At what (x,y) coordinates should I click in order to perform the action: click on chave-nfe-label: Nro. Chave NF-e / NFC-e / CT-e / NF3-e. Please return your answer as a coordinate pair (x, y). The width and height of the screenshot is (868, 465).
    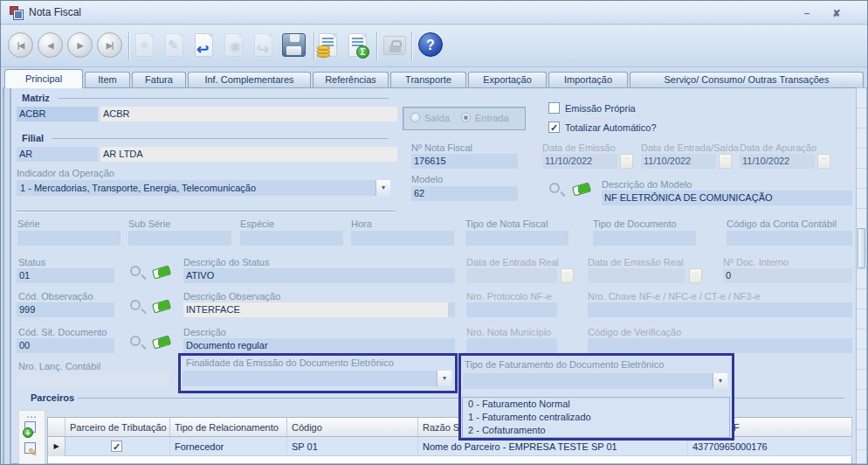
    Looking at the image, I should click on (674, 296).